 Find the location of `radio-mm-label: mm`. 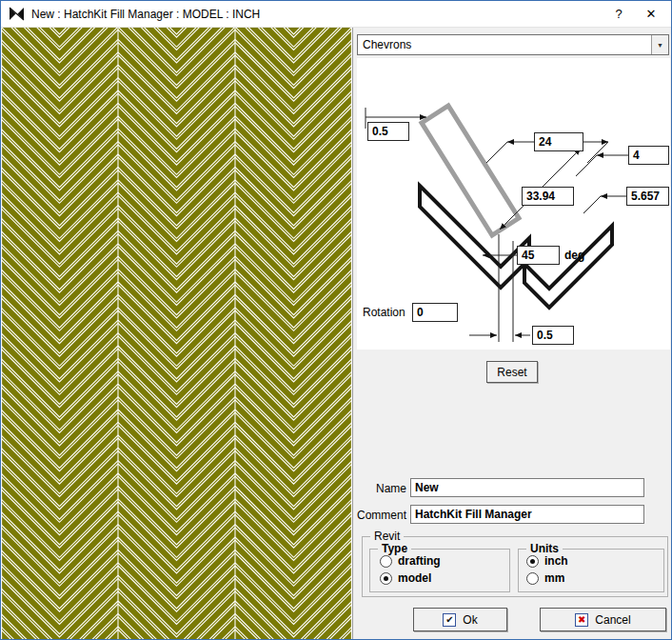

radio-mm-label: mm is located at coordinates (554, 578).